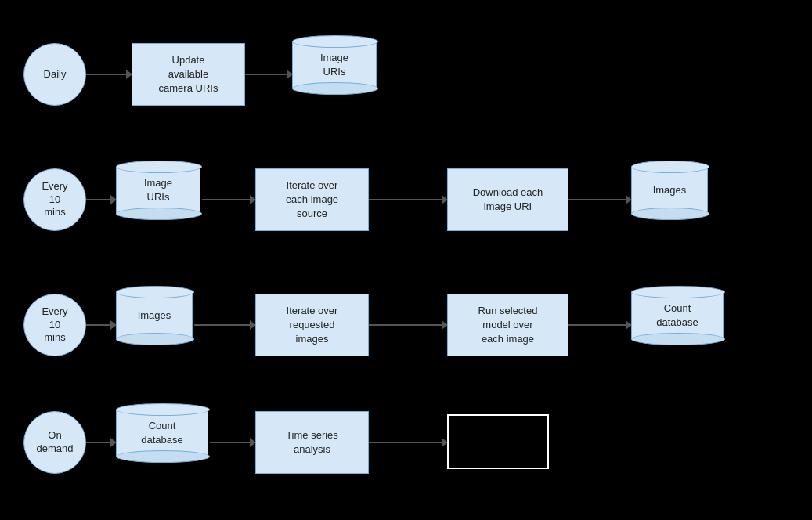 This screenshot has width=812, height=520. What do you see at coordinates (600, 200) in the screenshot?
I see `arrow-2d` at bounding box center [600, 200].